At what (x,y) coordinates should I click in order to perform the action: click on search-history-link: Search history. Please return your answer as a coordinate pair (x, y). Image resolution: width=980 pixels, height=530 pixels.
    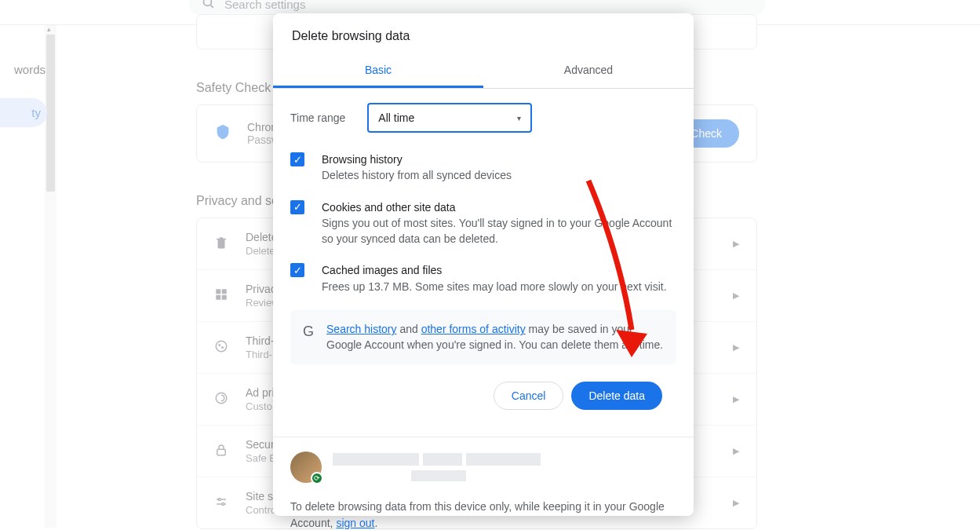
    Looking at the image, I should click on (361, 329).